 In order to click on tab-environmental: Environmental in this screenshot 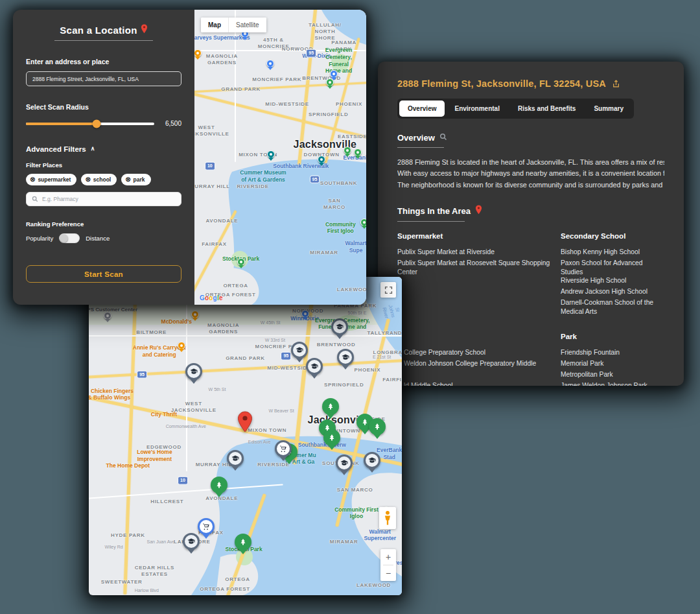, I will do `click(477, 109)`.